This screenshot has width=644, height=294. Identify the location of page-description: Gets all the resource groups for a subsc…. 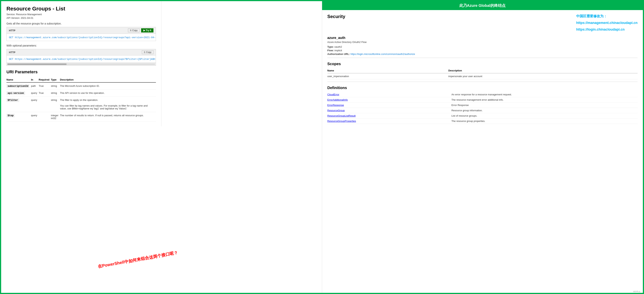
(81, 24).